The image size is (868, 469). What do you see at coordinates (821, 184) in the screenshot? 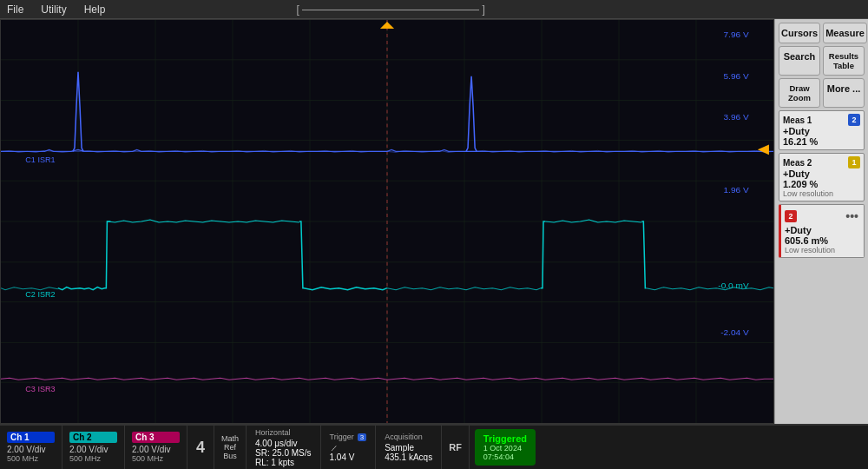
I see `meas2-value: 1.209 %` at bounding box center [821, 184].